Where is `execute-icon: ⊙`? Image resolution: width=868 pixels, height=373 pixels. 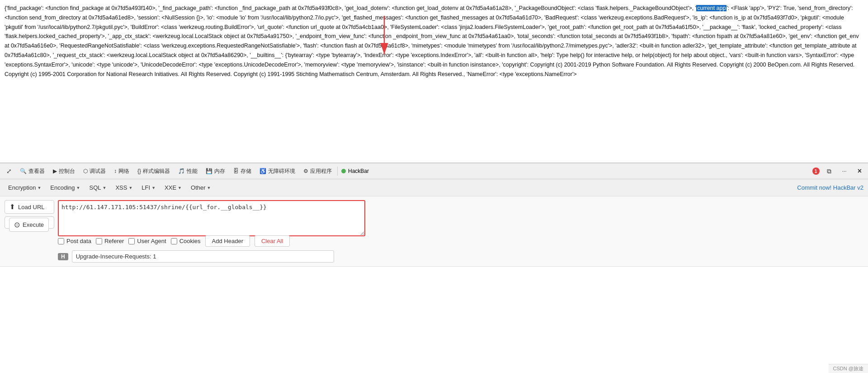
execute-icon: ⊙ is located at coordinates (17, 225).